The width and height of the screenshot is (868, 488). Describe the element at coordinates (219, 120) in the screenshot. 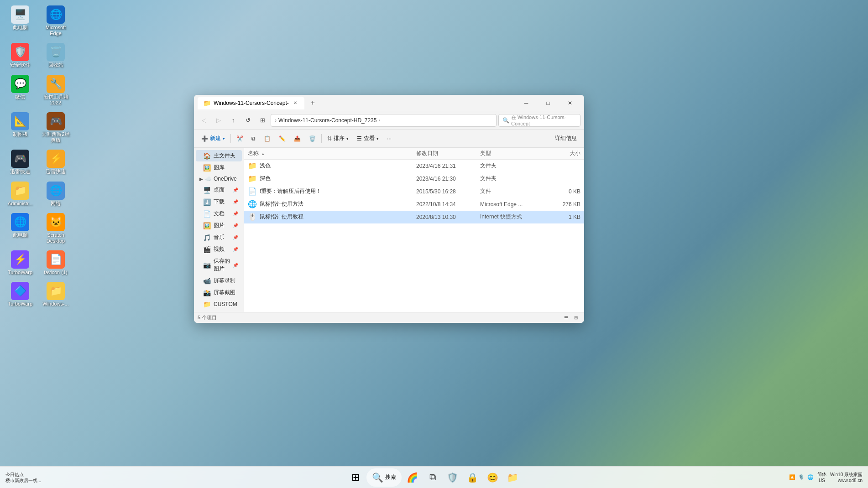

I see `forward-button: ▷` at that location.